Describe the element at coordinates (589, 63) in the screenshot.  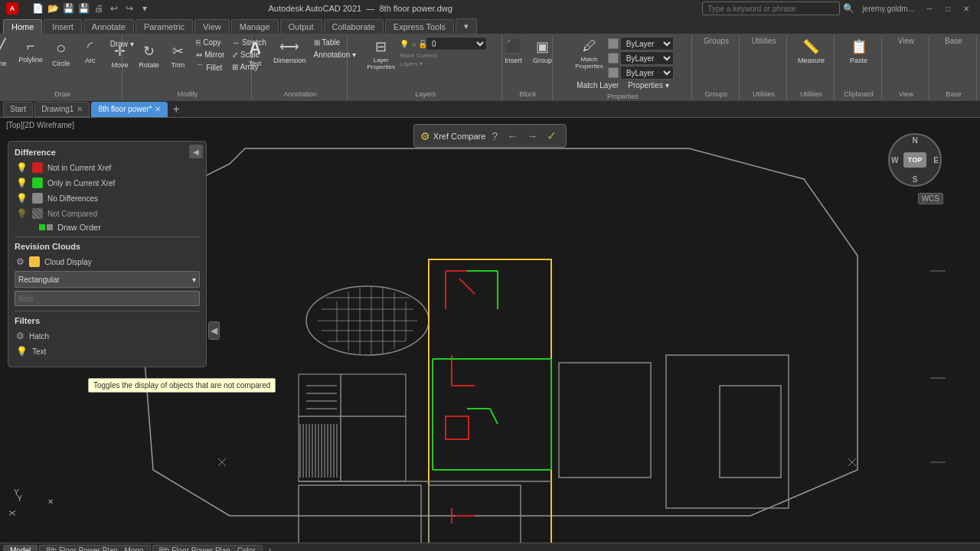
I see `match-properties-label: MatchProperties` at that location.